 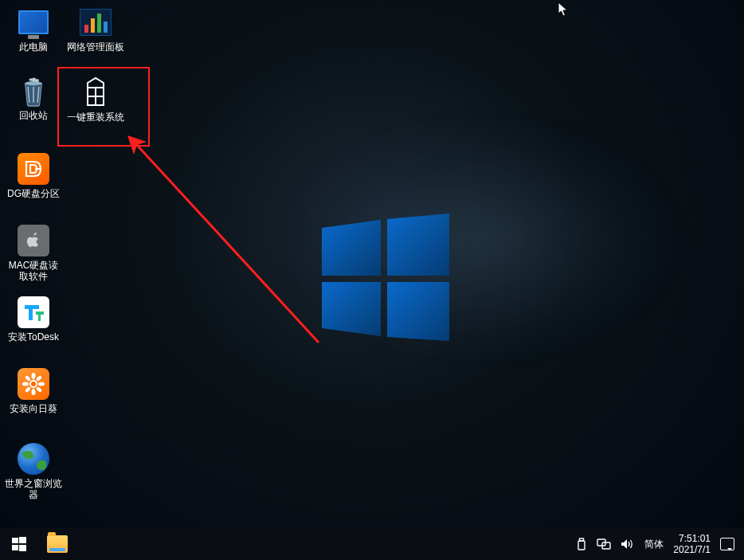 What do you see at coordinates (33, 271) in the screenshot?
I see `icon-label: MAC硬盘读取软件` at bounding box center [33, 271].